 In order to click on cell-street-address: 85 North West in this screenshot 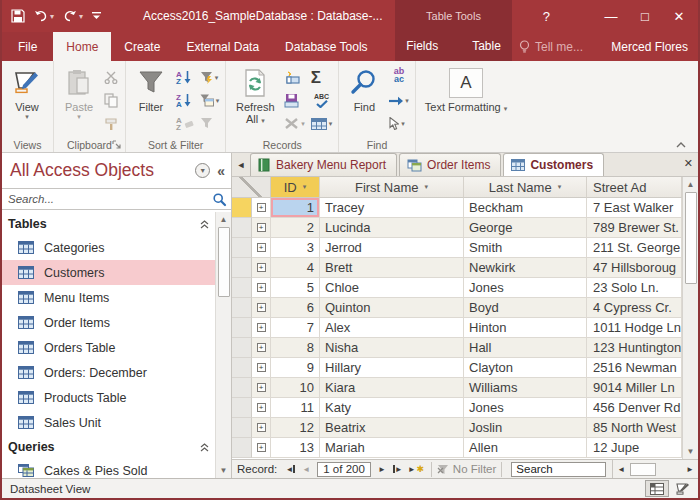, I will do `click(634, 428)`.